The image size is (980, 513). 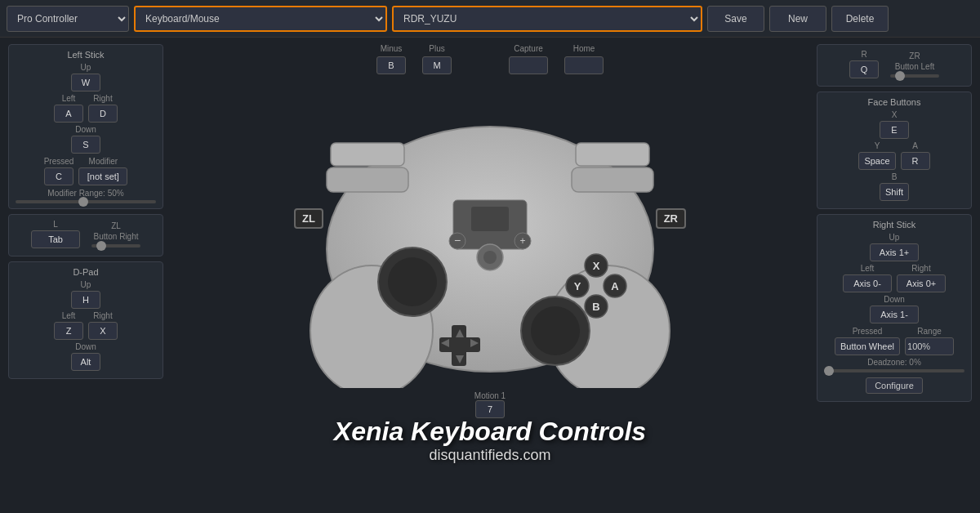 I want to click on plus-label: Plus, so click(x=436, y=49).